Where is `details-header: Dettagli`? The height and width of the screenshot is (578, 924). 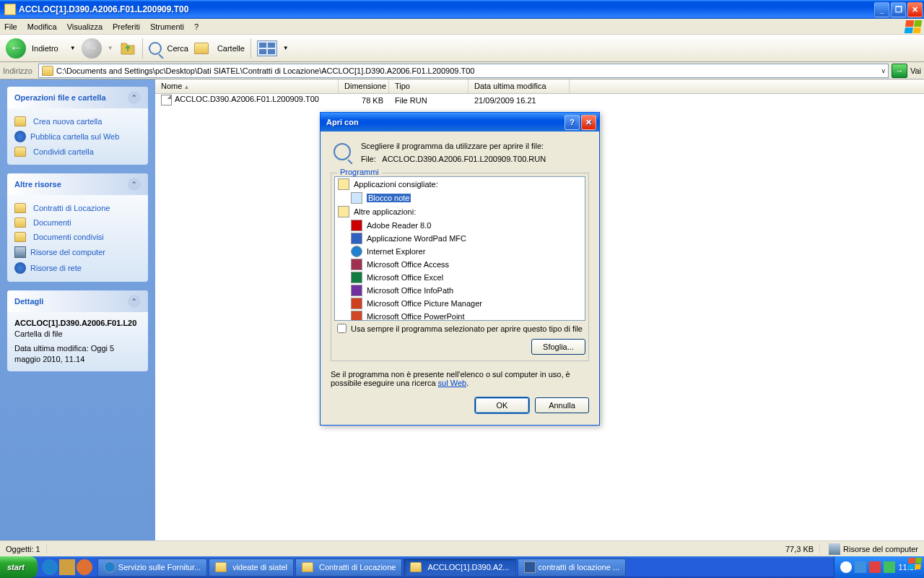 details-header: Dettagli is located at coordinates (29, 301).